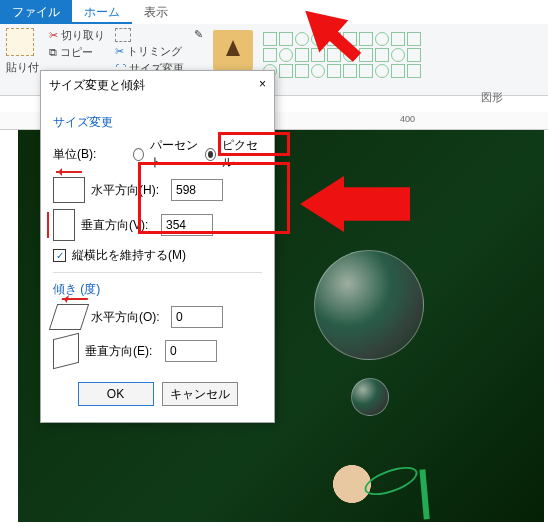 The width and height of the screenshot is (548, 526). What do you see at coordinates (158, 154) in the screenshot?
I see `unit-row: 単位(B): パーセント ピクセル` at bounding box center [158, 154].